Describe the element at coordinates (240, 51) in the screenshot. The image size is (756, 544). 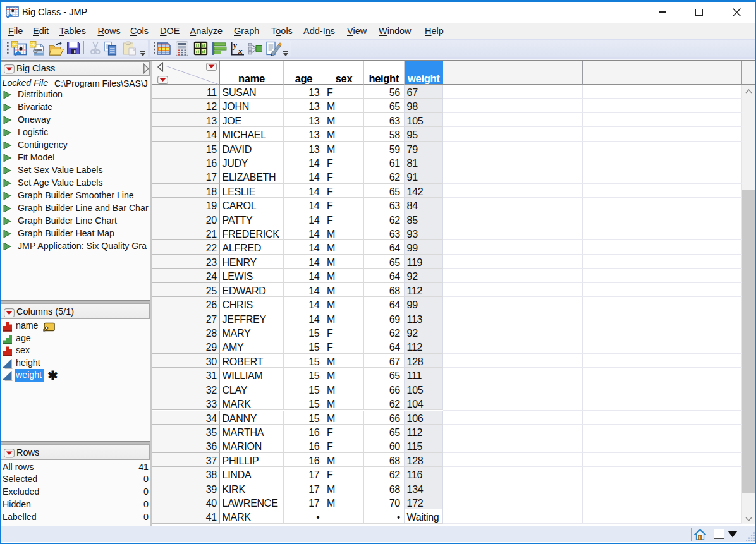
I see `svg-text: x` at that location.